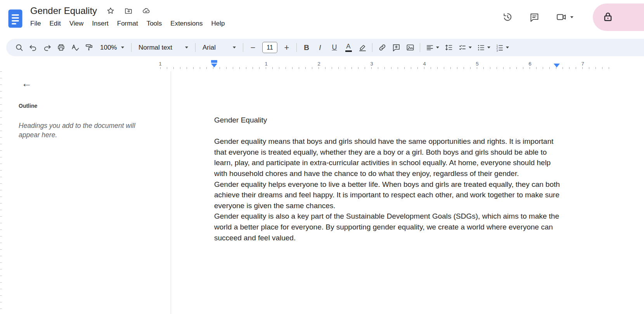  Describe the element at coordinates (19, 47) in the screenshot. I see `search-icon` at that location.